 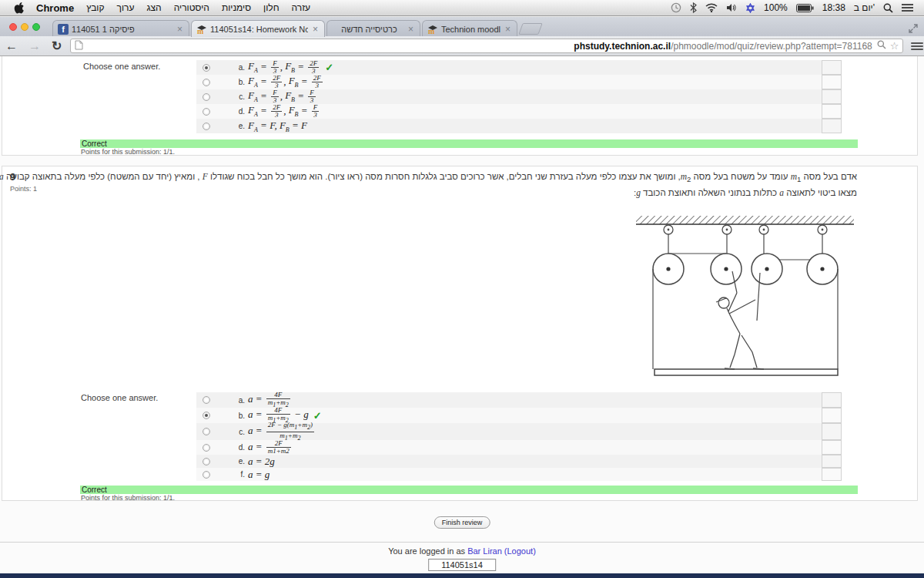 I want to click on url-path: /phmoodle/mod/quiz/review.php?attempt=78…, so click(x=772, y=46).